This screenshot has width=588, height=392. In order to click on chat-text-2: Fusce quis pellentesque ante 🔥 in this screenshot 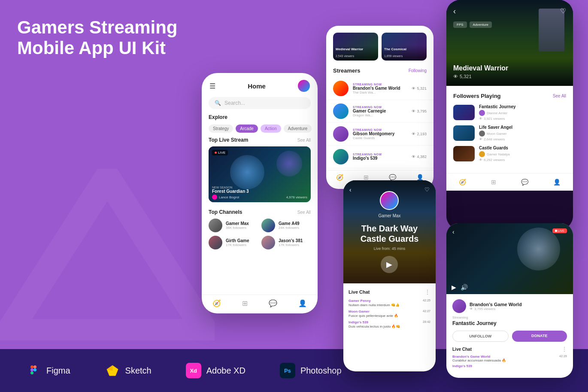, I will do `click(390, 316)`.